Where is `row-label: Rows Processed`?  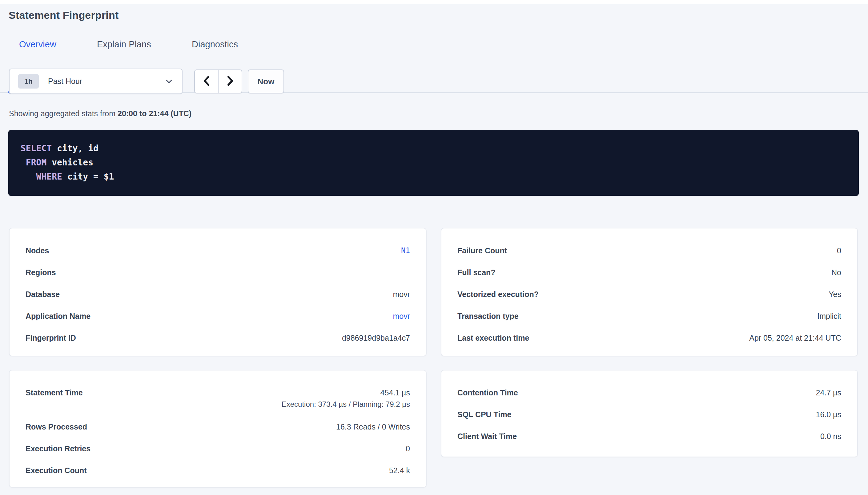
row-label: Rows Processed is located at coordinates (56, 427).